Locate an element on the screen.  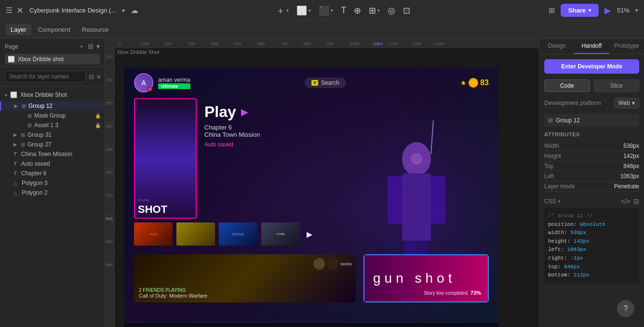
thumb-tomb-raider: TOMB is located at coordinates (281, 234).